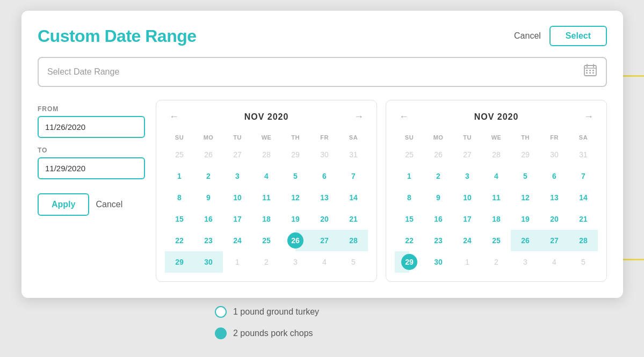  Describe the element at coordinates (266, 117) in the screenshot. I see `calendar-left-nav: ← NOV 2020 →` at that location.